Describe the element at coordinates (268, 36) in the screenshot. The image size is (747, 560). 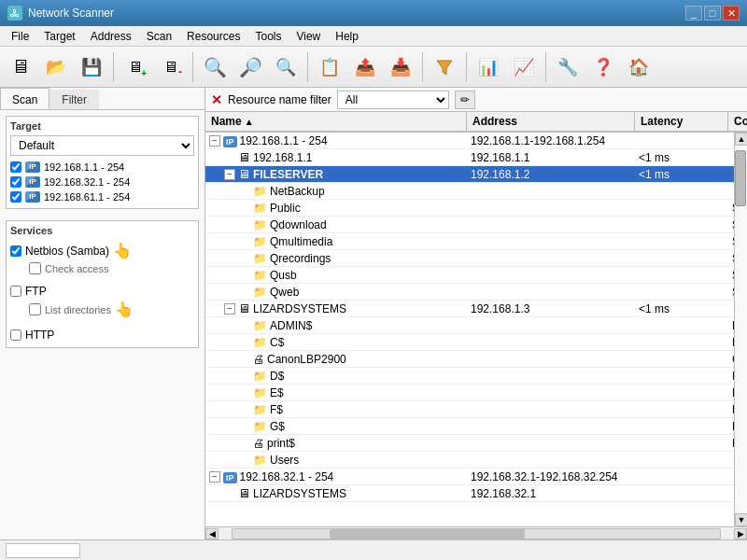
I see `menu-tools: Tools` at that location.